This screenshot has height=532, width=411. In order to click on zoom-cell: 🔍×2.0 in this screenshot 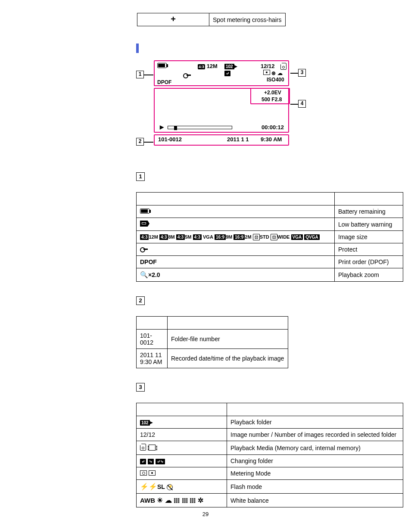, I will do `click(236, 275)`.